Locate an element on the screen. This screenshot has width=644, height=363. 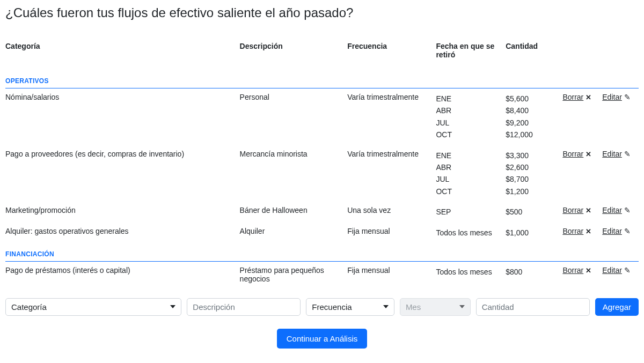
add-button: Agregar is located at coordinates (617, 307).